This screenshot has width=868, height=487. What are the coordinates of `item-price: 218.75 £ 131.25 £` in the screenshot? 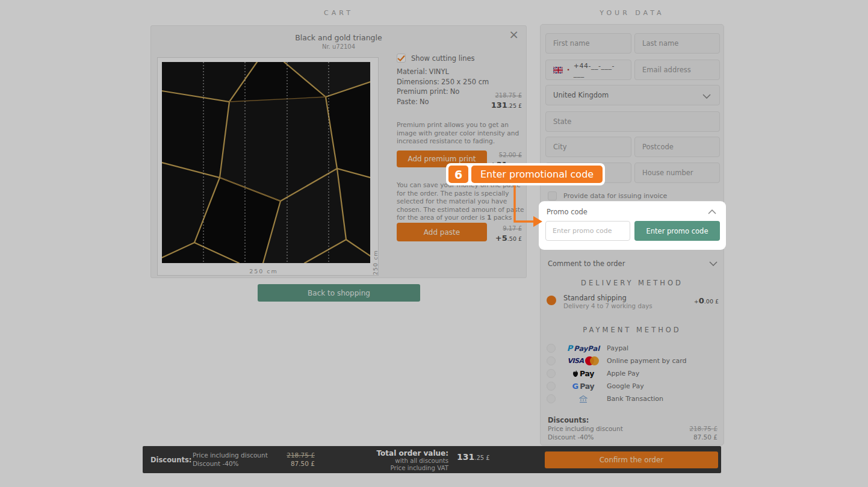 It's located at (507, 101).